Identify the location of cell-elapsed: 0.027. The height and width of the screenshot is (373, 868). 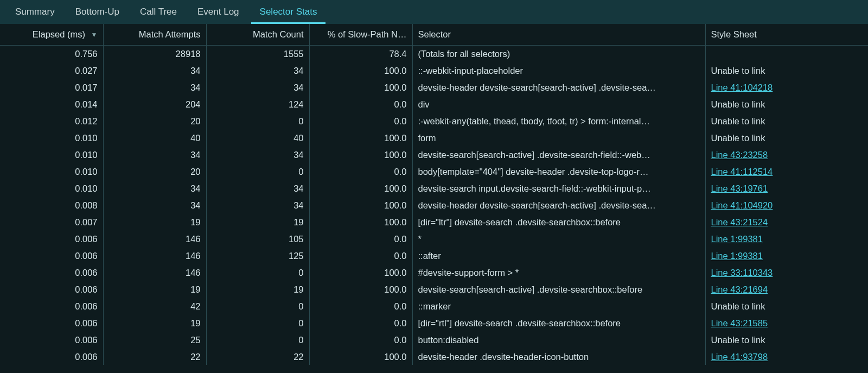
(52, 71).